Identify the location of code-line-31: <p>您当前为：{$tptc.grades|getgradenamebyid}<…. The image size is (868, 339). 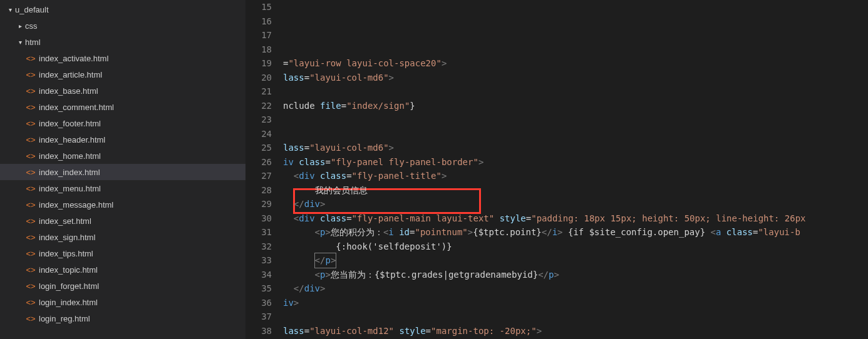
(576, 275).